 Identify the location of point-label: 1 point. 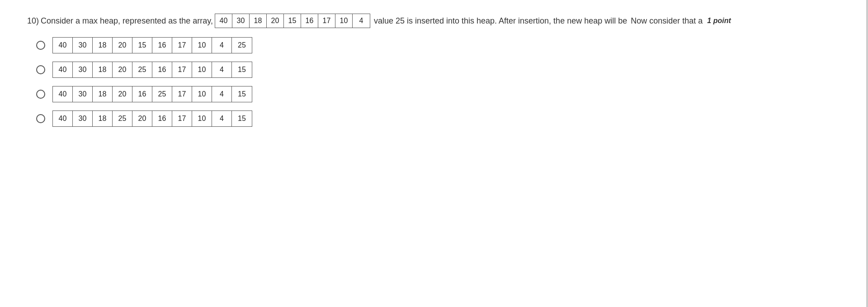
(719, 21).